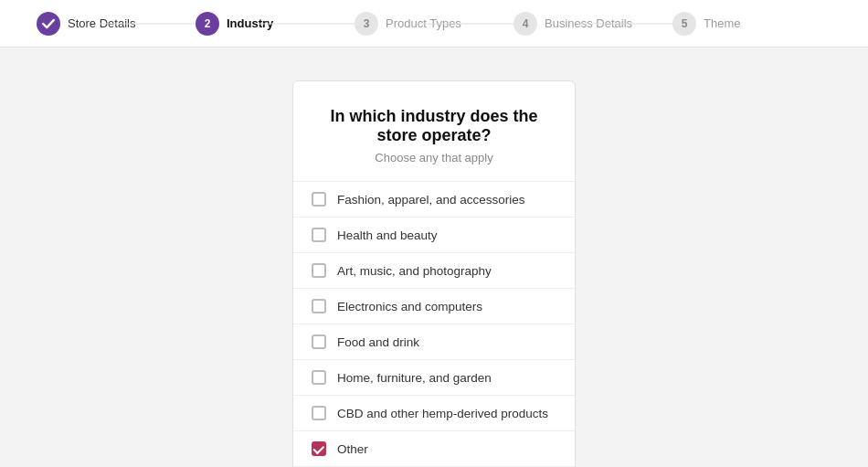 Image resolution: width=868 pixels, height=467 pixels. Describe the element at coordinates (424, 24) in the screenshot. I see `step-label-product-types: Product Types` at that location.